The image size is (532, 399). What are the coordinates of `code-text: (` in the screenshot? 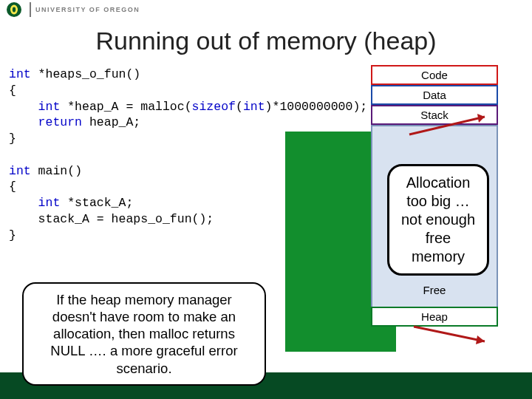 It's located at (239, 106).